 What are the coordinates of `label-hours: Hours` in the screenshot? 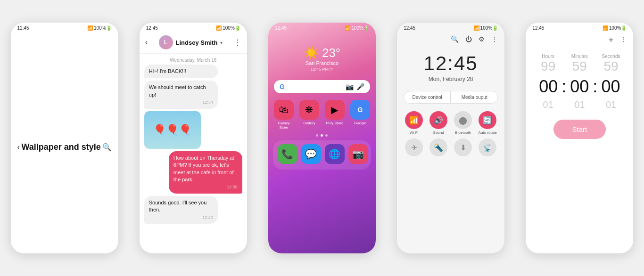 It's located at (548, 57).